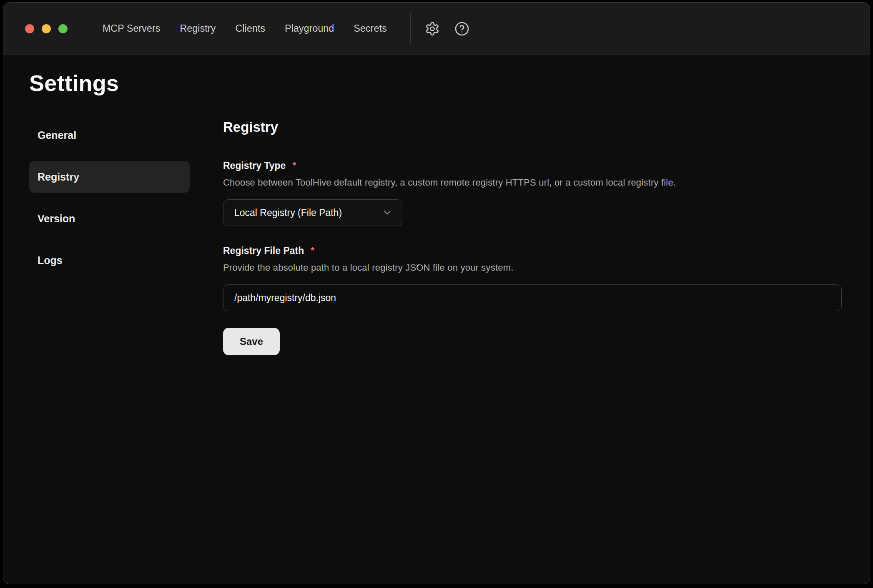  I want to click on registry-file-path-label-row: Registry File Path *, so click(532, 251).